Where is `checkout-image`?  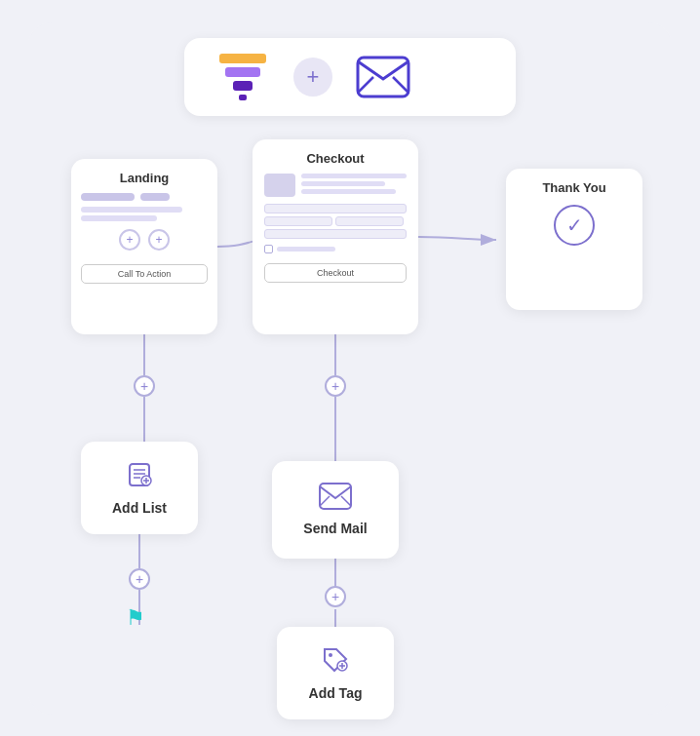
checkout-image is located at coordinates (280, 185).